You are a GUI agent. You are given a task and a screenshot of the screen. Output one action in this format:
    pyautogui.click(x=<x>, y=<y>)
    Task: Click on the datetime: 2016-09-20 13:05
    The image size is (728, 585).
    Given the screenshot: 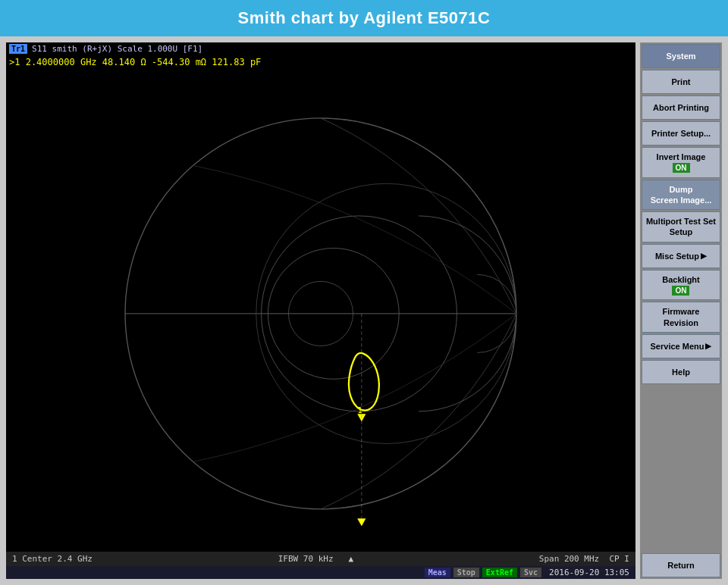 What is the action you would take?
    pyautogui.click(x=589, y=573)
    